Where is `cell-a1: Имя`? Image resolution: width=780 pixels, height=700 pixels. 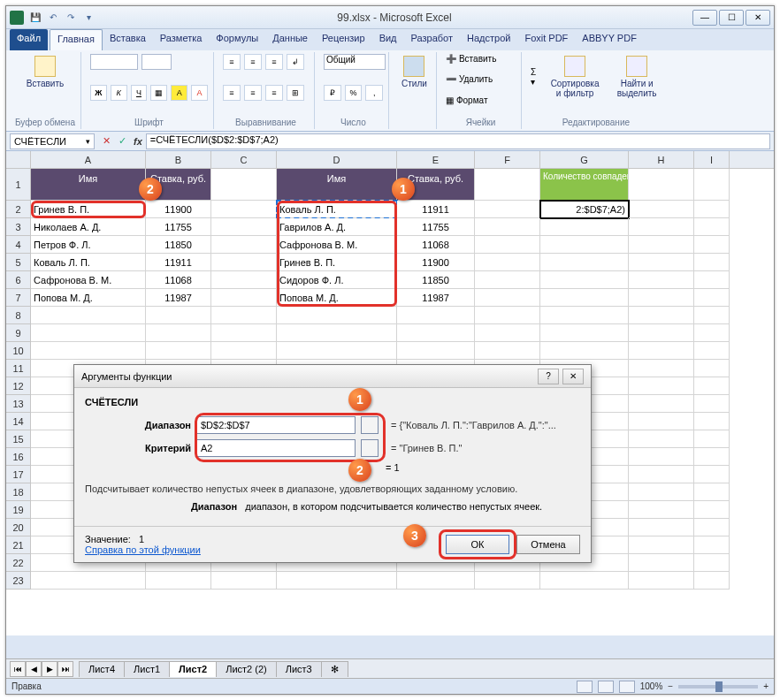
cell-a1: Имя is located at coordinates (88, 185).